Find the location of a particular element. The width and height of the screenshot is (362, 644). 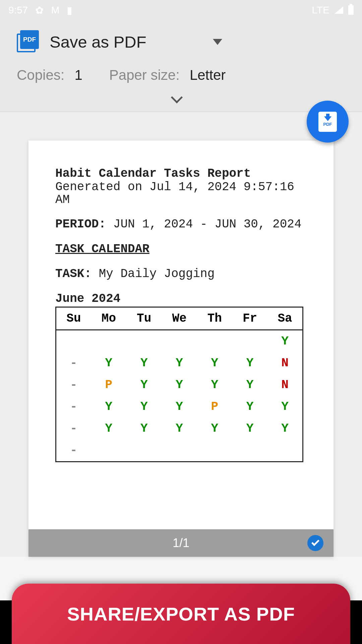

calendar-day-header: Fr is located at coordinates (250, 318).